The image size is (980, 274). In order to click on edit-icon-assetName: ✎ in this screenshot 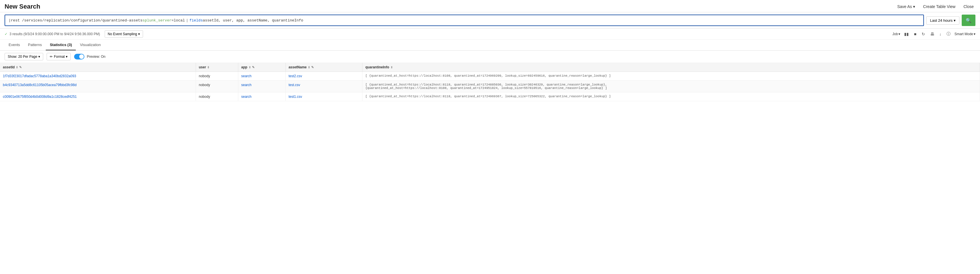, I will do `click(313, 67)`.